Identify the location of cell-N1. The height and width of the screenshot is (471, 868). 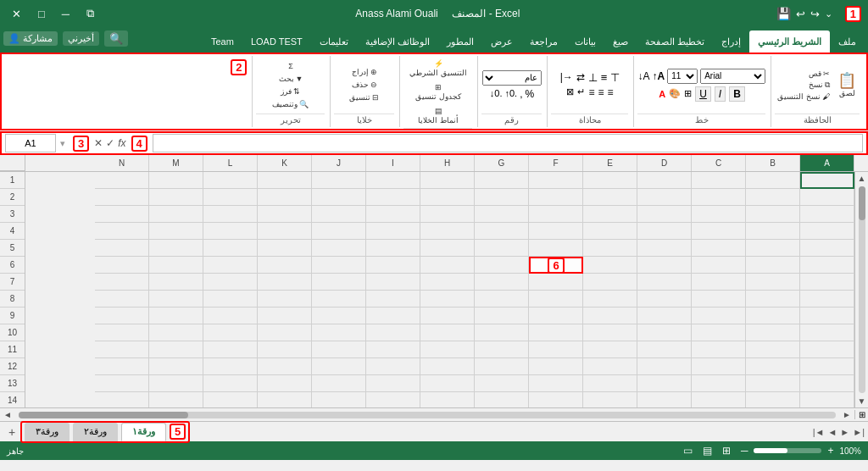
(122, 180).